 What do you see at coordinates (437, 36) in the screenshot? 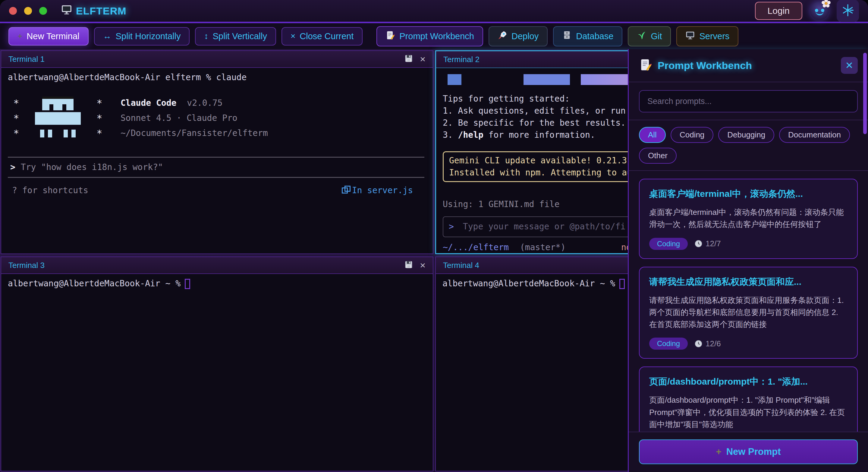
I see `prompt-workbench-label: Prompt Workbench` at bounding box center [437, 36].